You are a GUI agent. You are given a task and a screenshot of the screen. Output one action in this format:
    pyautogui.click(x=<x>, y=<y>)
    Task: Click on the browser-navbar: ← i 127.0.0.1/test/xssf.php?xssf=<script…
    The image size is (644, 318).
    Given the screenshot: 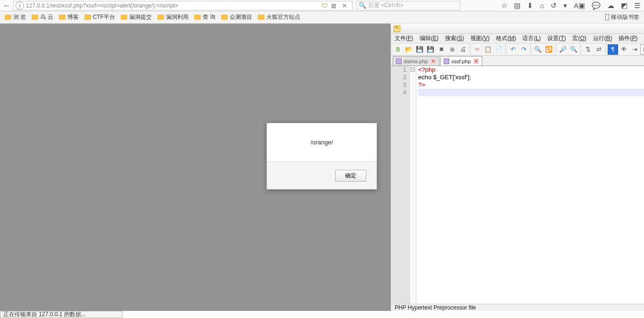 What is the action you would take?
    pyautogui.click(x=322, y=6)
    